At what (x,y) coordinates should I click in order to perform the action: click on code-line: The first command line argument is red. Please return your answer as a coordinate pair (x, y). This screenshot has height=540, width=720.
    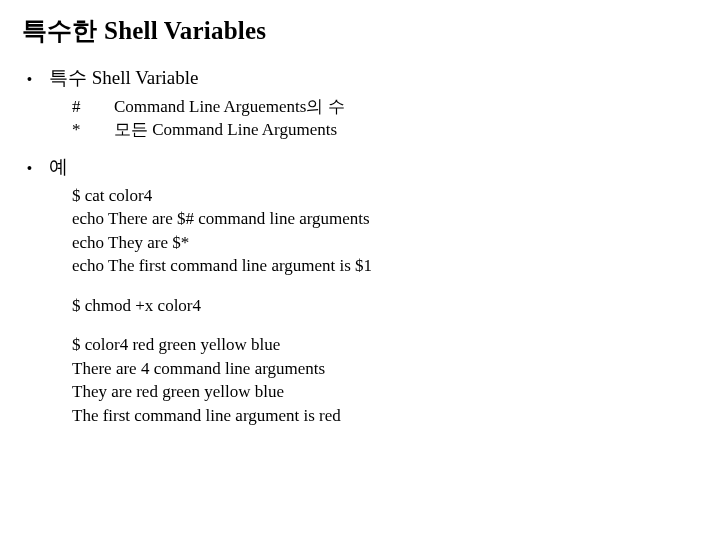
    Looking at the image, I should click on (385, 416).